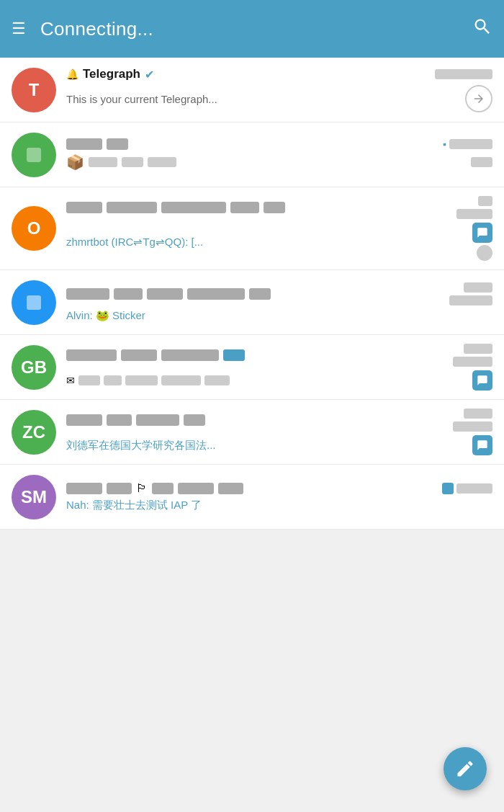 This screenshot has height=812, width=504. I want to click on chat-bottom-row-2: 📦, so click(279, 162).